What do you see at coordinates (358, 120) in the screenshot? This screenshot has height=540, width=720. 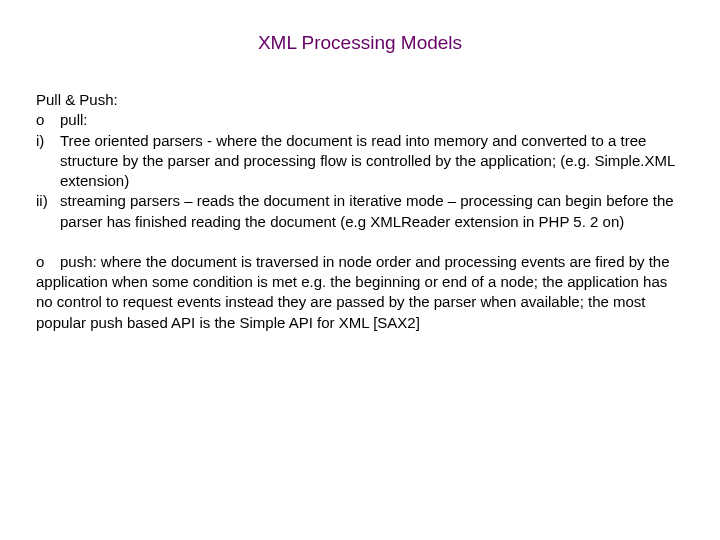 I see `pull-label-row: o pull:` at bounding box center [358, 120].